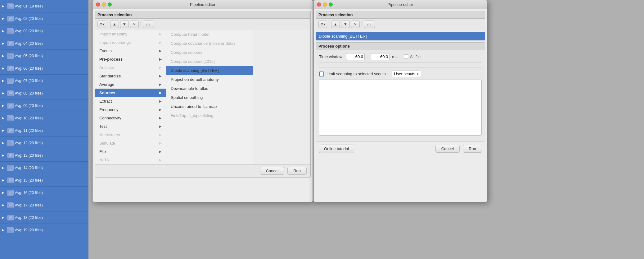  Describe the element at coordinates (29, 131) in the screenshot. I see `file-label: Avg: 11 (20 files)` at that location.